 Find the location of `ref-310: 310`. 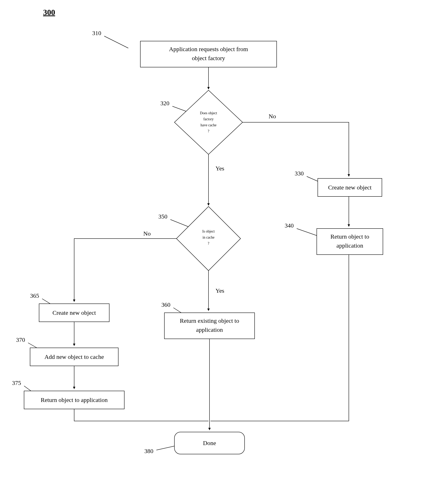

ref-310: 310 is located at coordinates (97, 33).